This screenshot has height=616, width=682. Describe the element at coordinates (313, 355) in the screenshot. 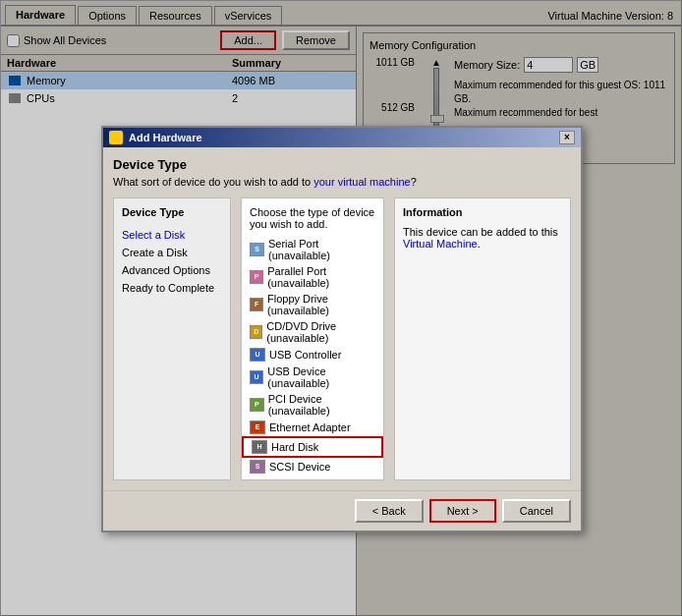

I see `device-usb-controller: U USB Controller` at that location.